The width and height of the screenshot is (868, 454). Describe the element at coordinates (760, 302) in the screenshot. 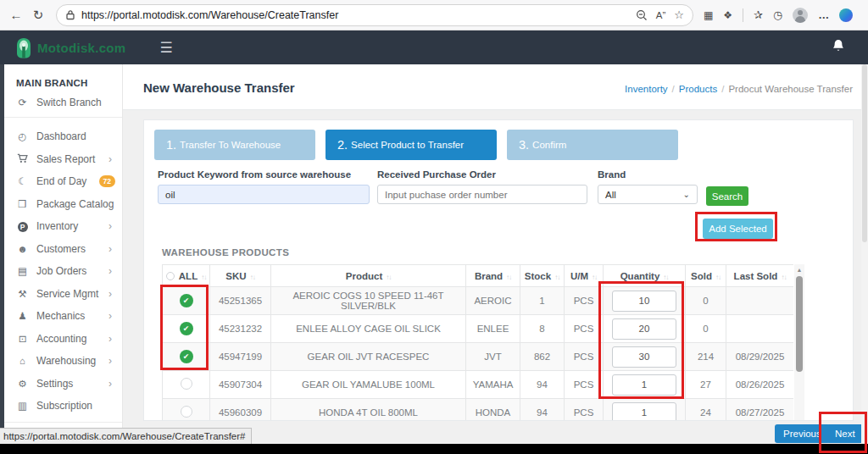

I see `cell-last-sold` at that location.